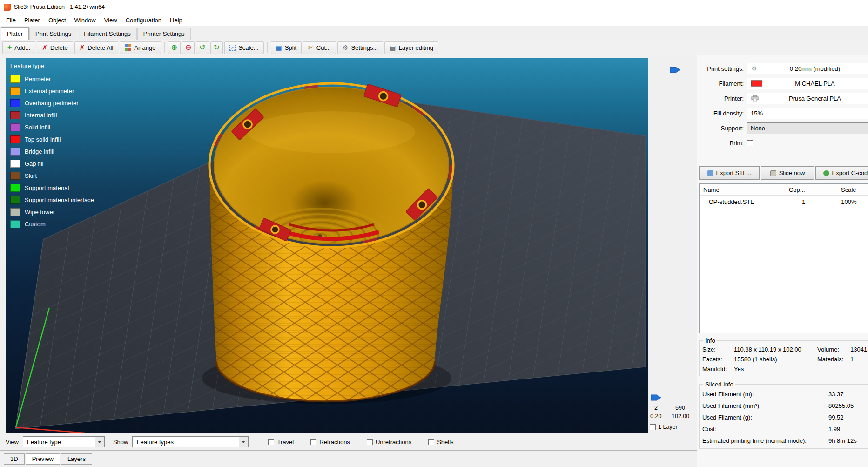  I want to click on column-header-scale: Scale, so click(845, 190).